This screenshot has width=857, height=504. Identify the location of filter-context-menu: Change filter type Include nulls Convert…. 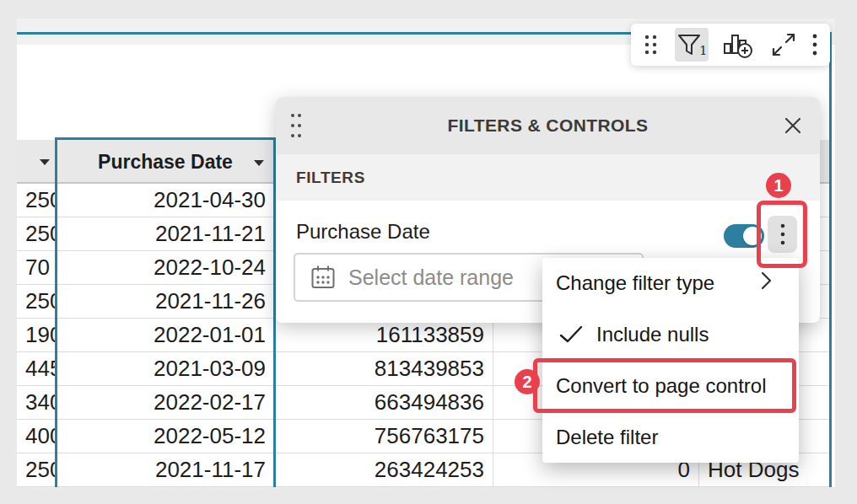
(671, 361).